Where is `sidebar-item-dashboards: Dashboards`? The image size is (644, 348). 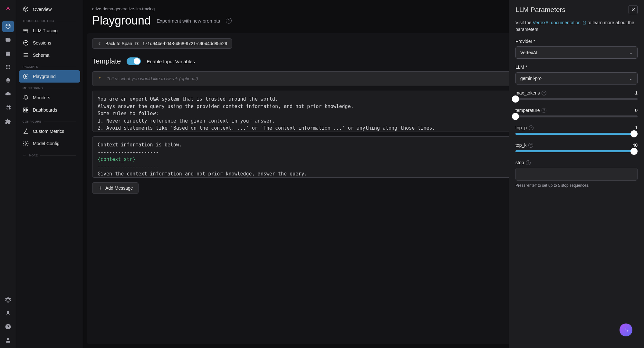
sidebar-item-dashboards: Dashboards is located at coordinates (50, 110).